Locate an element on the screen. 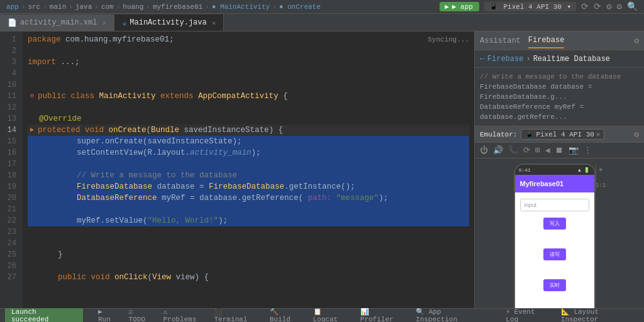  emulator-label: Emulator: is located at coordinates (498, 135).